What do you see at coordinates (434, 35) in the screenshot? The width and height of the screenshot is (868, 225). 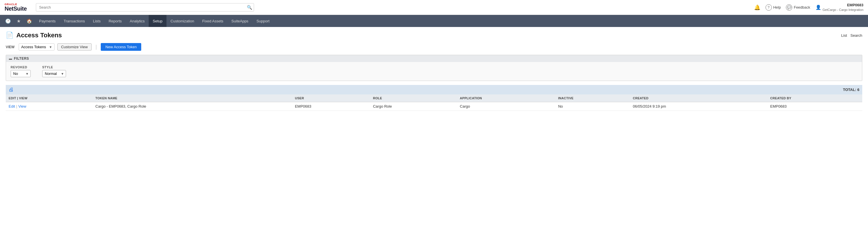 I see `page-header: 📄 Access Tokens List Search` at bounding box center [434, 35].